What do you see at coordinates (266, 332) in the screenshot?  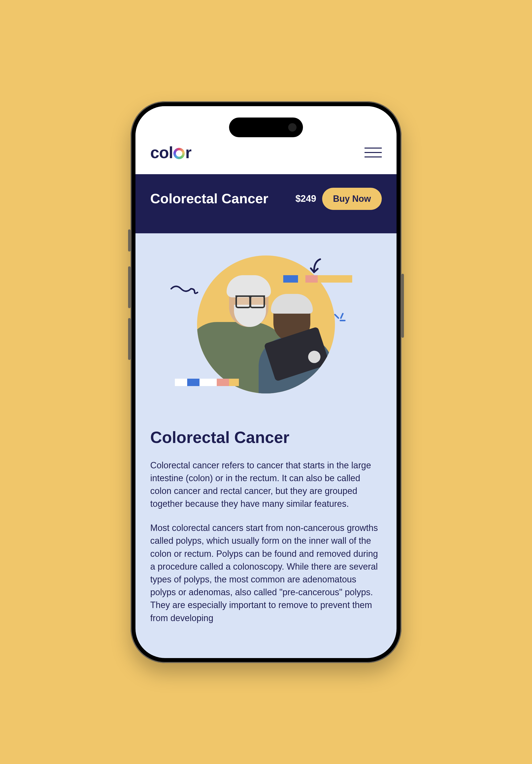 I see `hero-illustration` at bounding box center [266, 332].